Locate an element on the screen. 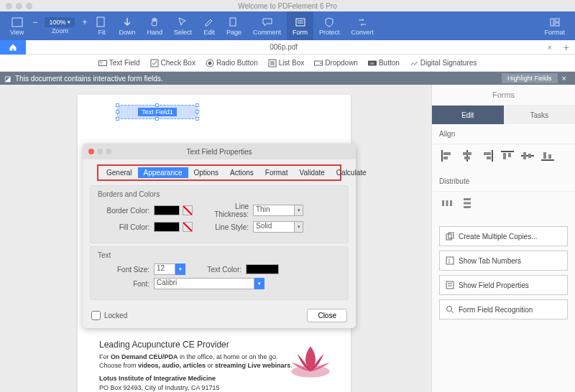  traffic-lights is located at coordinates (16, 6).